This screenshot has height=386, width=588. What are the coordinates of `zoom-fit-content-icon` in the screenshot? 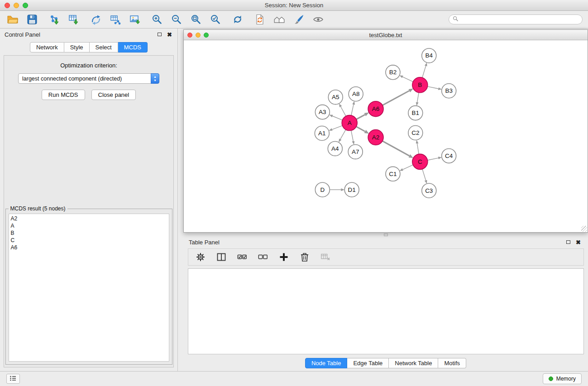 It's located at (196, 19).